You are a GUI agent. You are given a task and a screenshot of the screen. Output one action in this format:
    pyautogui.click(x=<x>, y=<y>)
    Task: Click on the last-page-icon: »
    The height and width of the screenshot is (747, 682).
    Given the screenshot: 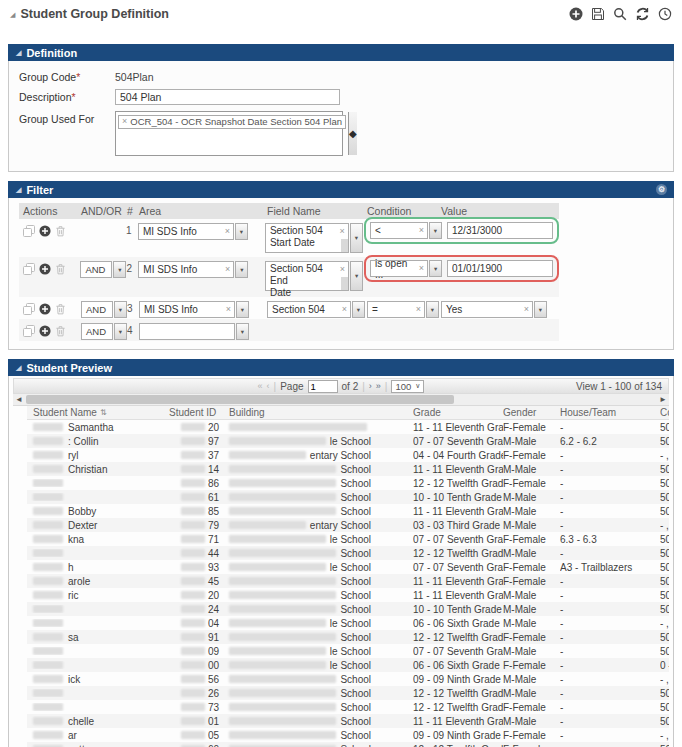 What is the action you would take?
    pyautogui.click(x=378, y=386)
    